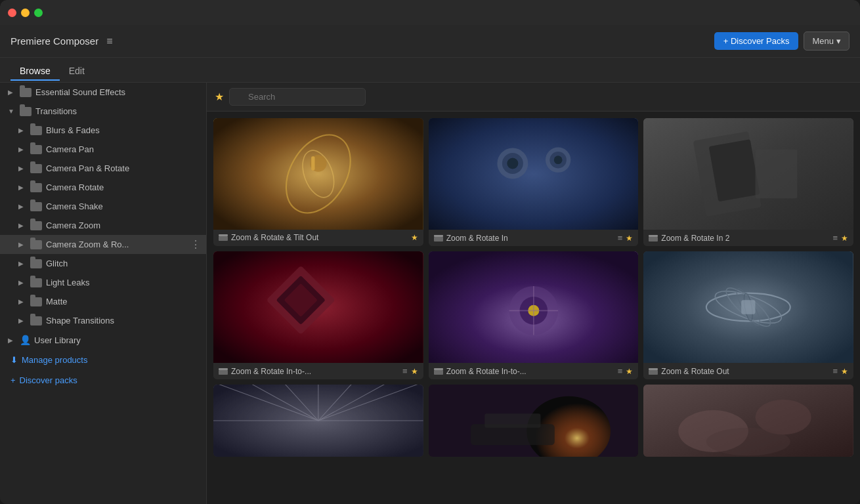  What do you see at coordinates (13, 381) in the screenshot?
I see `plus-icon: +` at bounding box center [13, 381].